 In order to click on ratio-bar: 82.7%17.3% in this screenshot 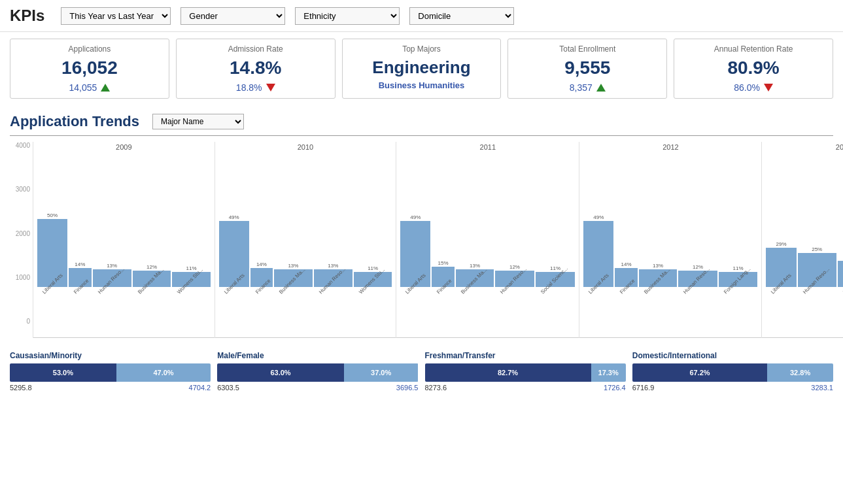, I will do `click(526, 373)`.